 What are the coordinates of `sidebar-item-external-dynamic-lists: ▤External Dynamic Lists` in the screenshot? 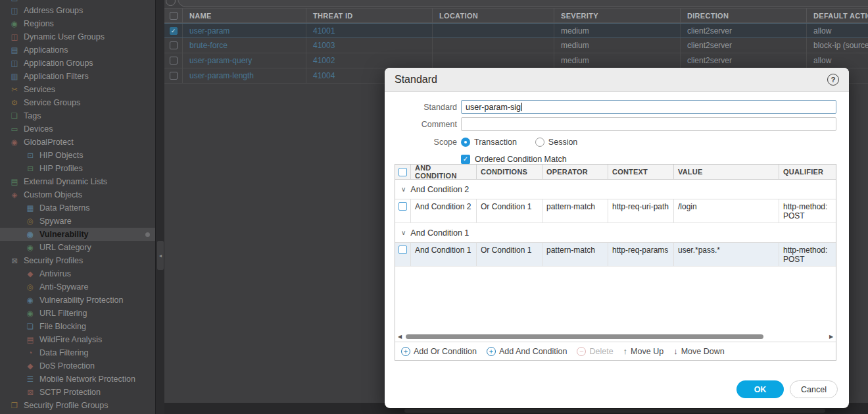 It's located at (78, 182).